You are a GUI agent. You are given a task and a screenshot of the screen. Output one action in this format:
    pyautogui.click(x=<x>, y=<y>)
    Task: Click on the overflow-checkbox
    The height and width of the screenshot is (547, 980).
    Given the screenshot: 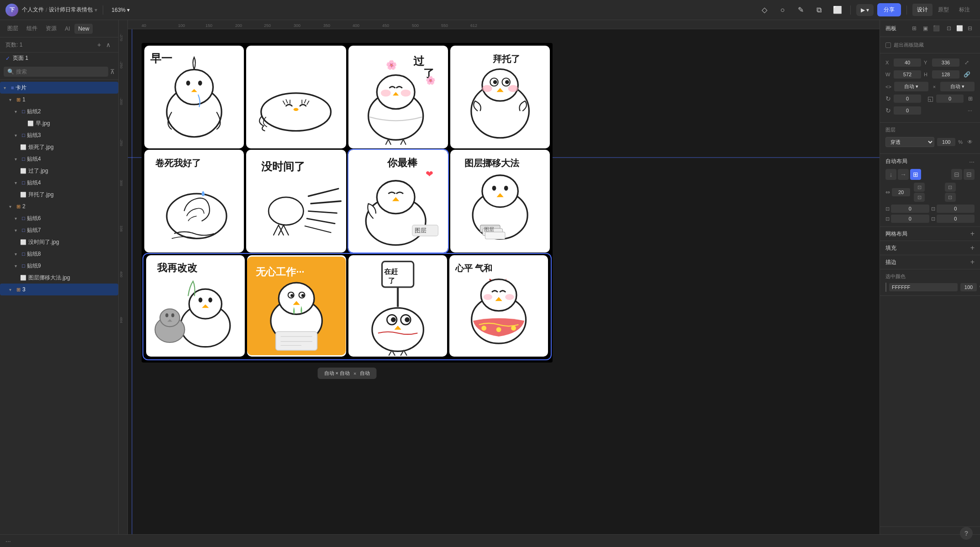 What is the action you would take?
    pyautogui.click(x=888, y=45)
    